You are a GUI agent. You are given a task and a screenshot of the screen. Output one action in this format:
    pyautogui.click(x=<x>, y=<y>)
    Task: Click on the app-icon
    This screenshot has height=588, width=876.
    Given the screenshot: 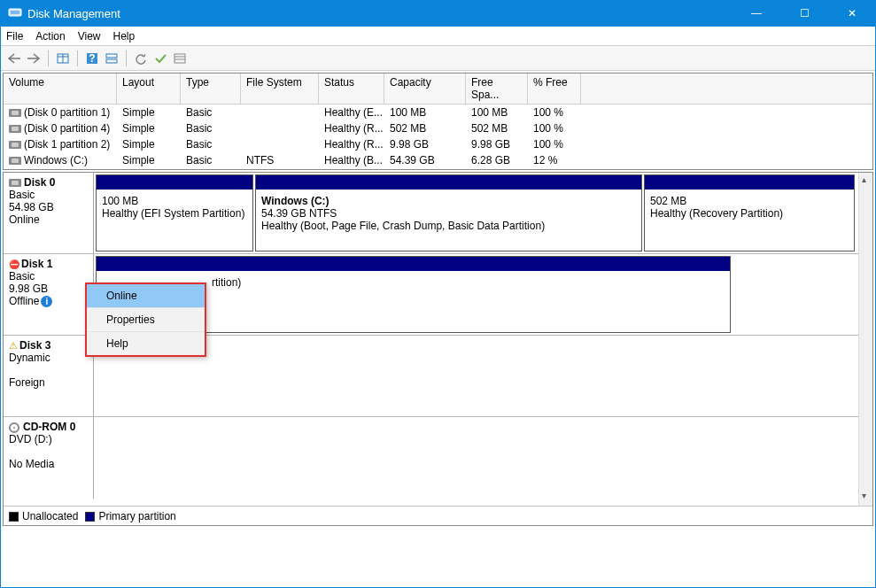 What is the action you would take?
    pyautogui.click(x=15, y=14)
    